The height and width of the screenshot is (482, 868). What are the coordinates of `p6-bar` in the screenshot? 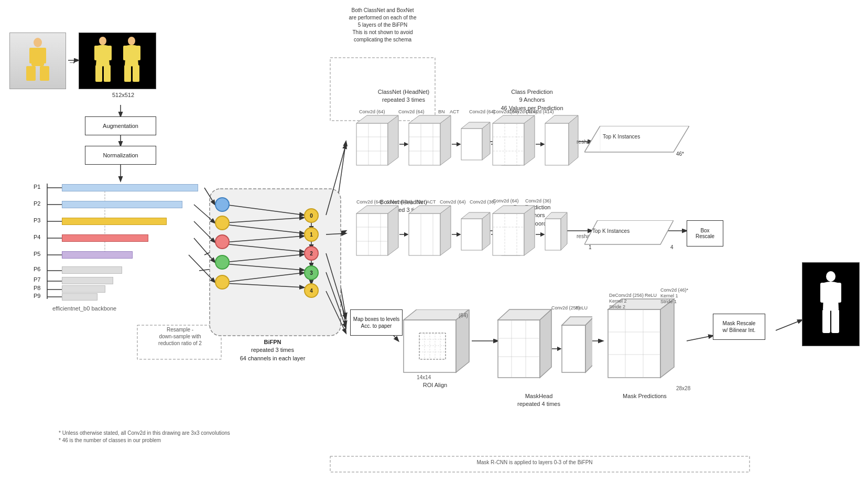 It's located at (92, 270).